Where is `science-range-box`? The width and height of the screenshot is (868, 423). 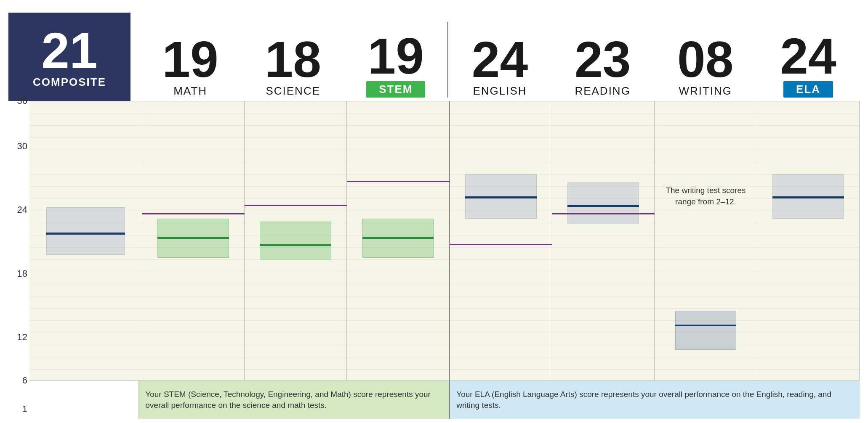
science-range-box is located at coordinates (296, 241).